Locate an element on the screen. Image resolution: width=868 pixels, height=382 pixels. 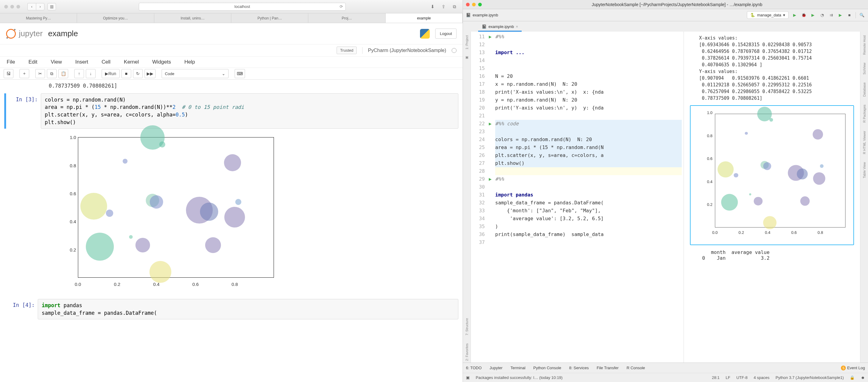
copy-button: ⧉ is located at coordinates (52, 73).